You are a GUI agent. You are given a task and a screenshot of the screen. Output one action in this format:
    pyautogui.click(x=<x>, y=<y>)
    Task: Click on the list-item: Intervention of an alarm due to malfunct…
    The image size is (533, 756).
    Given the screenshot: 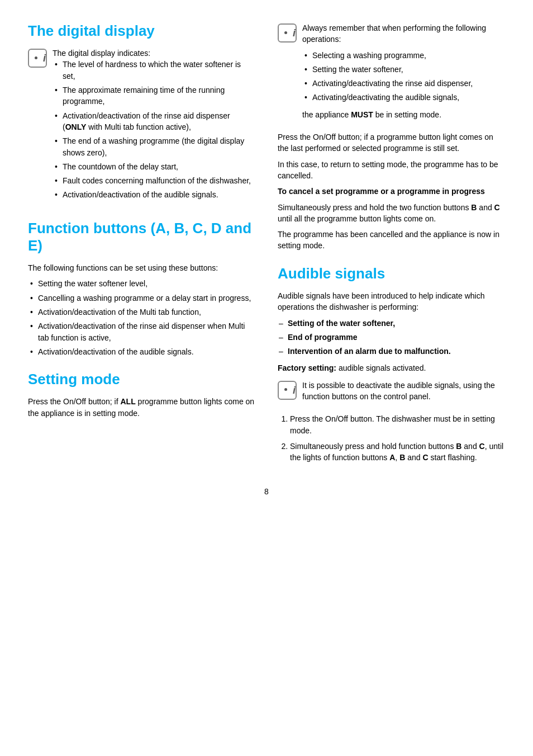 What is the action you would take?
    pyautogui.click(x=391, y=351)
    